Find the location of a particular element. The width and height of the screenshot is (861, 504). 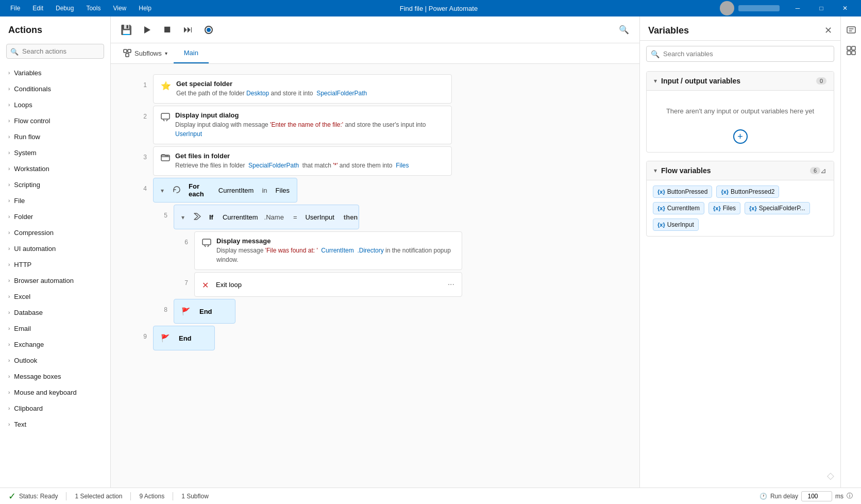

user-name is located at coordinates (759, 8).